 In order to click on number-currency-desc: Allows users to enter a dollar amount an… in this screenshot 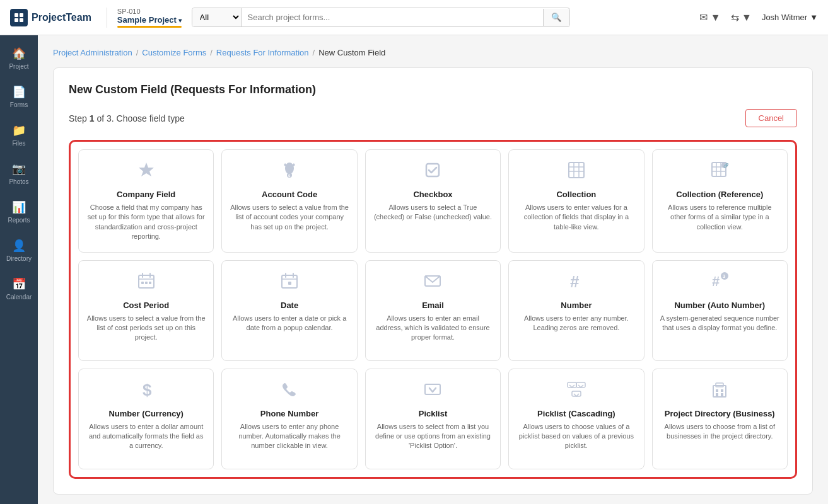, I will do `click(146, 437)`.